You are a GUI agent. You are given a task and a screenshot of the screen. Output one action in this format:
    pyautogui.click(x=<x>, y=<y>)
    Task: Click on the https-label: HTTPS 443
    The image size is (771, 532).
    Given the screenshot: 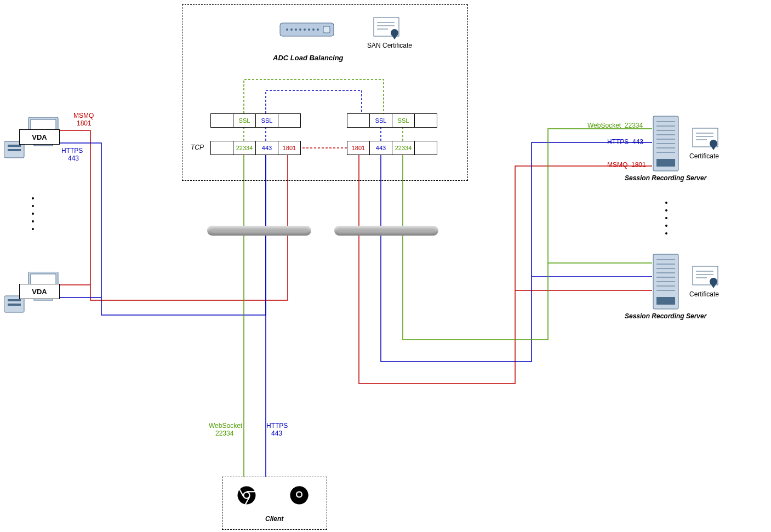 What is the action you would take?
    pyautogui.click(x=625, y=142)
    